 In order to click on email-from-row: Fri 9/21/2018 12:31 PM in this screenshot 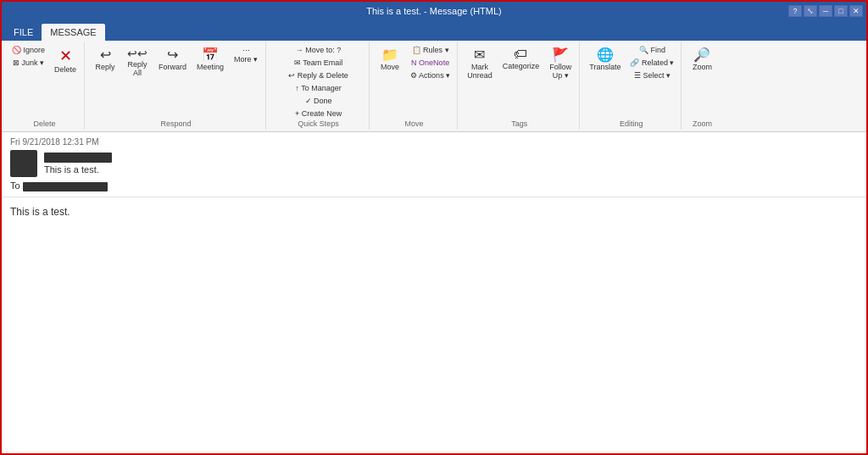, I will do `click(434, 142)`.